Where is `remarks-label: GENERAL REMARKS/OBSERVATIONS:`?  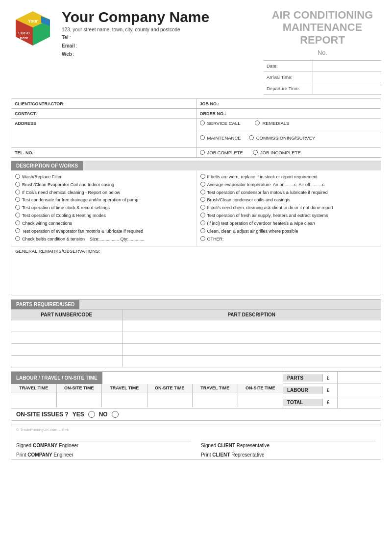
remarks-label: GENERAL REMARKS/OBSERVATIONS: is located at coordinates (58, 251).